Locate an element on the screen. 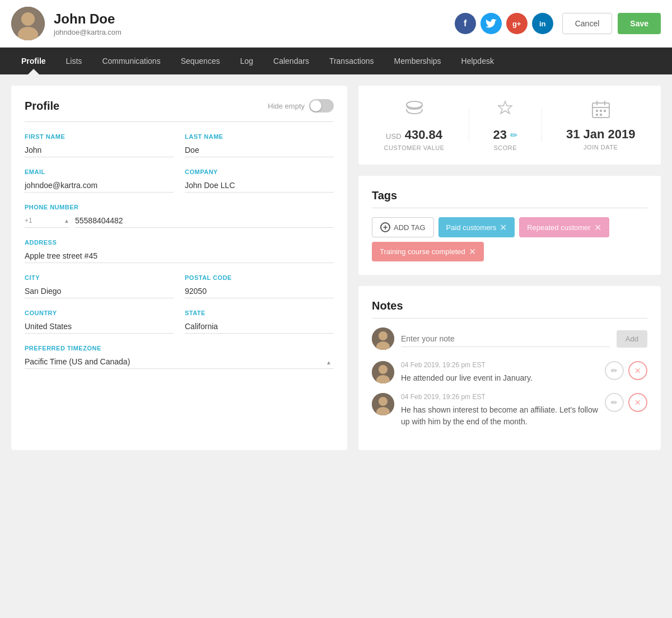  tag-close-paid: ✕ is located at coordinates (503, 227).